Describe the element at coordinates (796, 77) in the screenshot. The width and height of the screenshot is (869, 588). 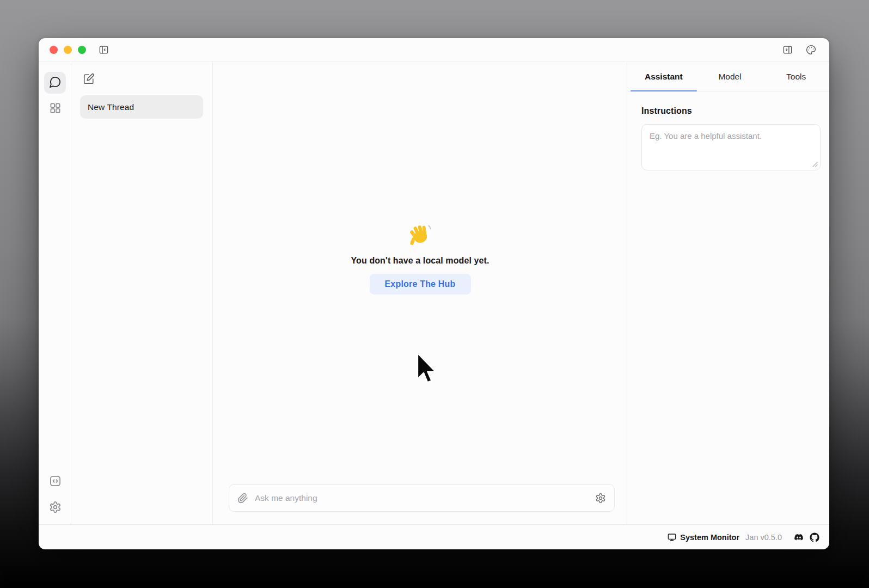
I see `tab-tools: Tools` at that location.